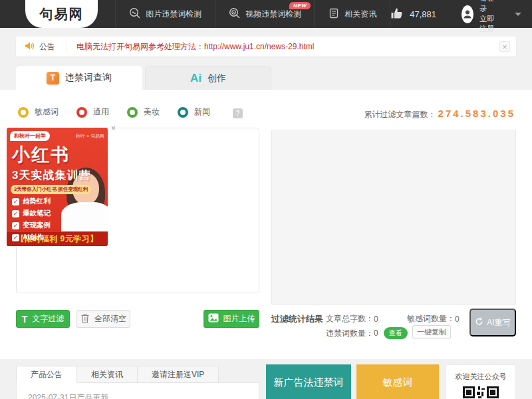 Image resolution: width=532 pixels, height=399 pixels. What do you see at coordinates (239, 319) in the screenshot?
I see `button-label: 图片上传` at bounding box center [239, 319].